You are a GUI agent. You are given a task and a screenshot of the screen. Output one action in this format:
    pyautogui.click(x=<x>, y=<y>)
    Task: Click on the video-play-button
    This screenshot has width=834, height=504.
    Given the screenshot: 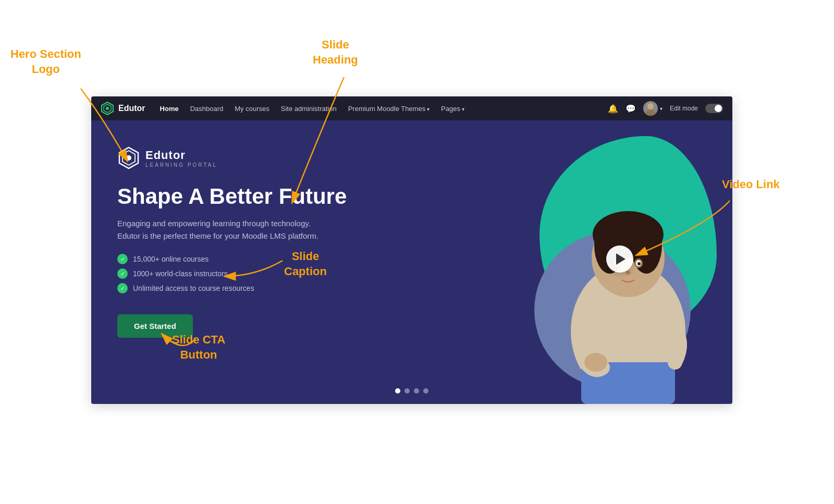 What is the action you would take?
    pyautogui.click(x=620, y=259)
    